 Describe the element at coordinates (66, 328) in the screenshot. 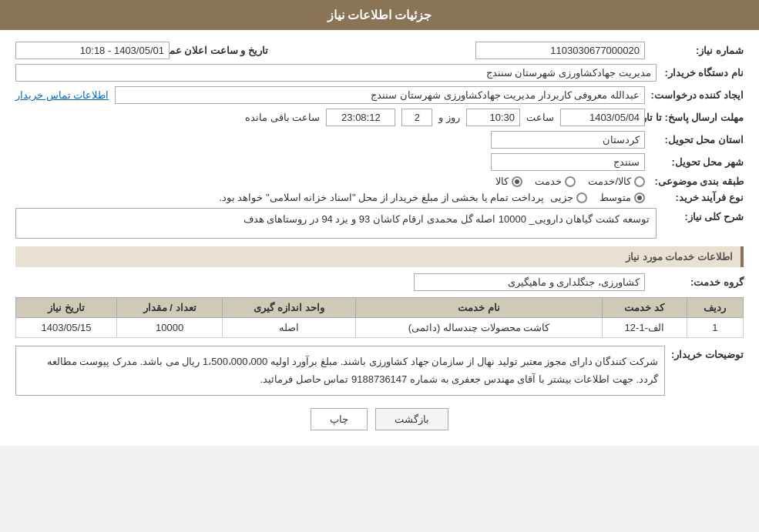

I see `cell-need-date: 1403/05/15` at that location.